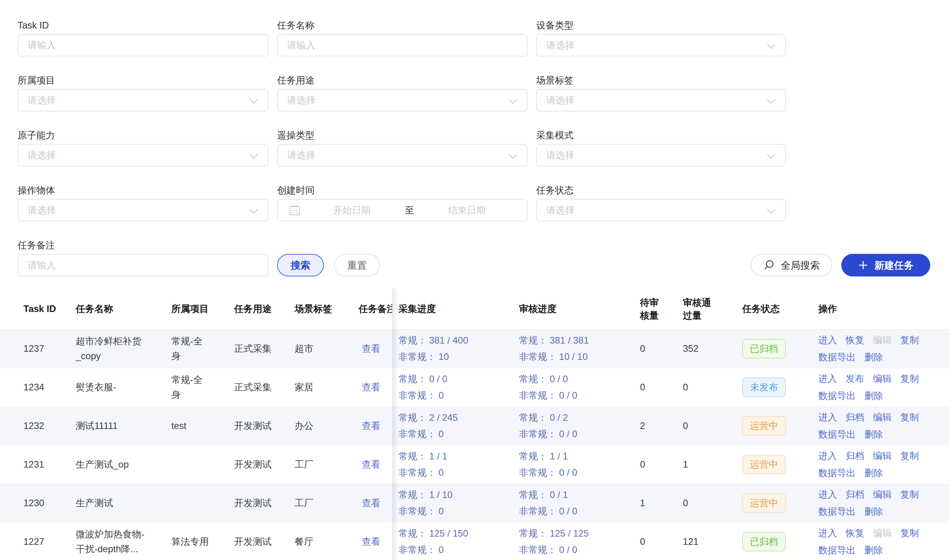  I want to click on search-button: 搜索, so click(300, 265).